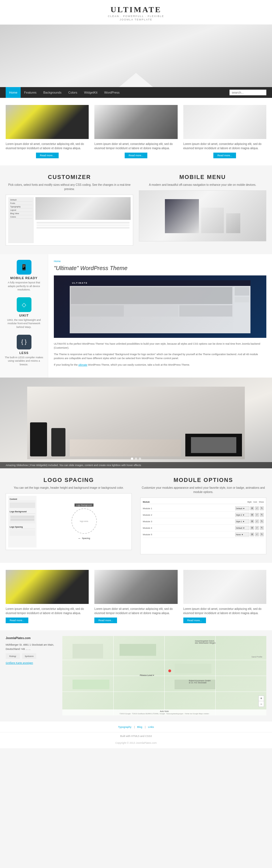  I want to click on less-desc: The built-in LESS compiler makes using v…, so click(24, 361).